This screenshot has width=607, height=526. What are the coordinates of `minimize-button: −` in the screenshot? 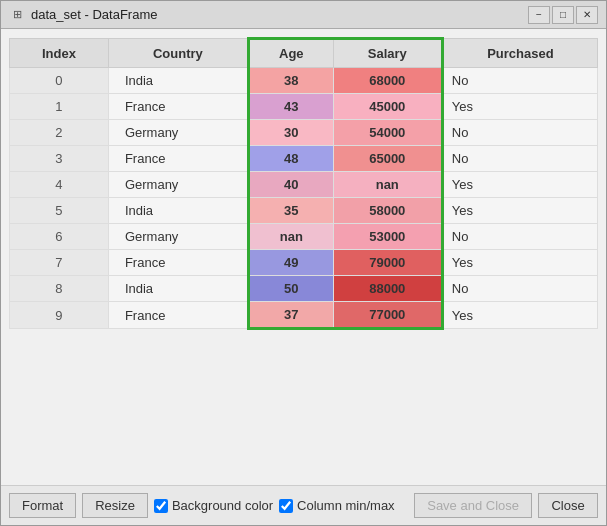 It's located at (539, 15).